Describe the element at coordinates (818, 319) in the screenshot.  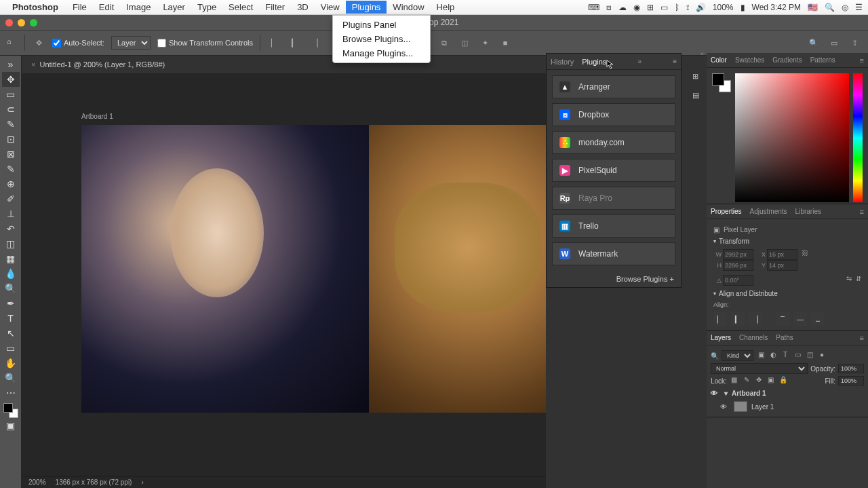
I see `align-bottom-button: ⎽` at that location.